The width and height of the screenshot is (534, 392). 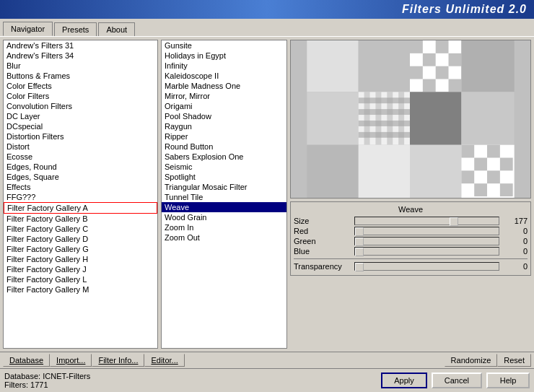 I want to click on help-button: Help, so click(x=508, y=380).